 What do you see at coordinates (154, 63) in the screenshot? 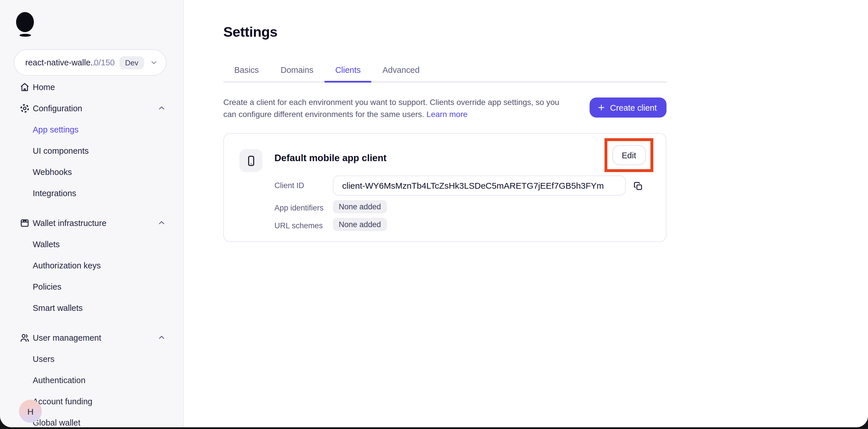
I see `chevron-down-icon` at bounding box center [154, 63].